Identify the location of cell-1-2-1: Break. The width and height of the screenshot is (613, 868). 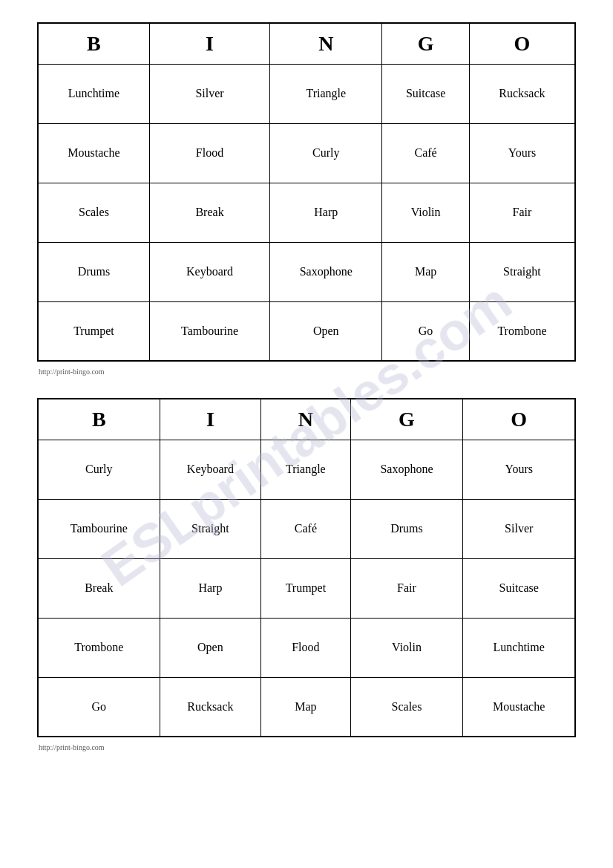
(209, 212).